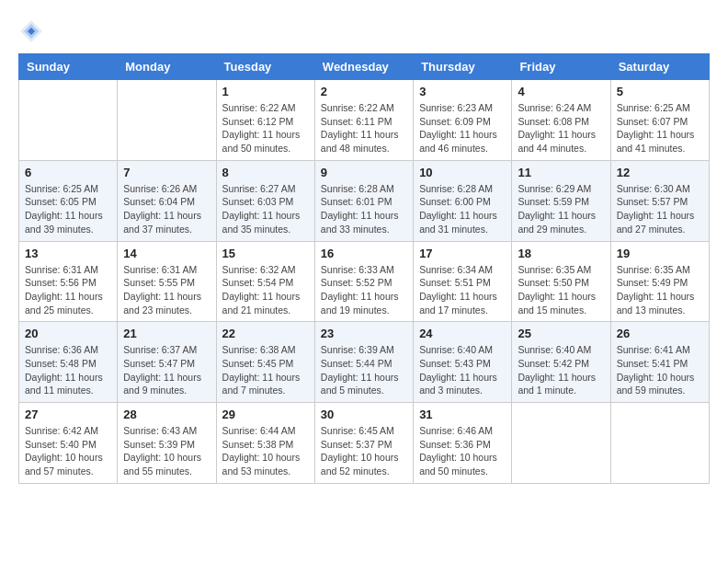 Image resolution: width=728 pixels, height=563 pixels. Describe the element at coordinates (561, 291) in the screenshot. I see `day-detail: Sunrise: 6:35 AM Sunset: 5:50 PM Dayligh…` at that location.